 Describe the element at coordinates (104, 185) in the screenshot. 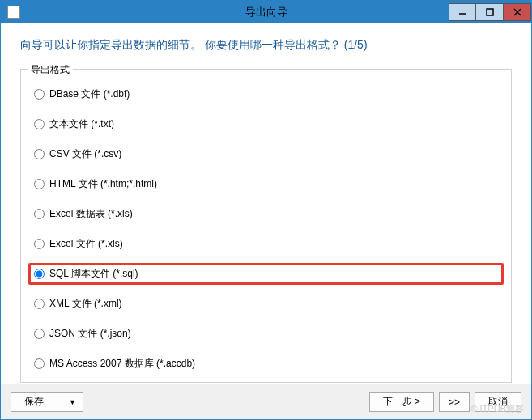

I see `format-label: HTML 文件 (*.htm;*.html)` at that location.